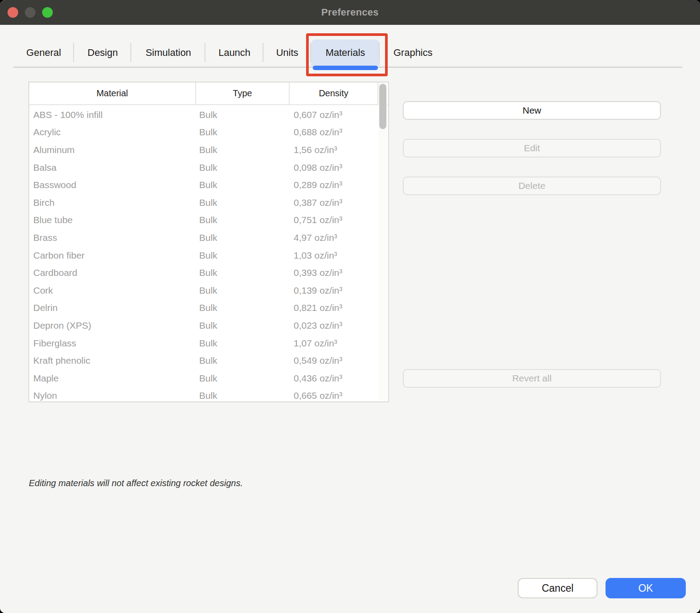 This screenshot has height=613, width=700. What do you see at coordinates (334, 396) in the screenshot?
I see `density-cell: 0,665 oz/in³` at bounding box center [334, 396].